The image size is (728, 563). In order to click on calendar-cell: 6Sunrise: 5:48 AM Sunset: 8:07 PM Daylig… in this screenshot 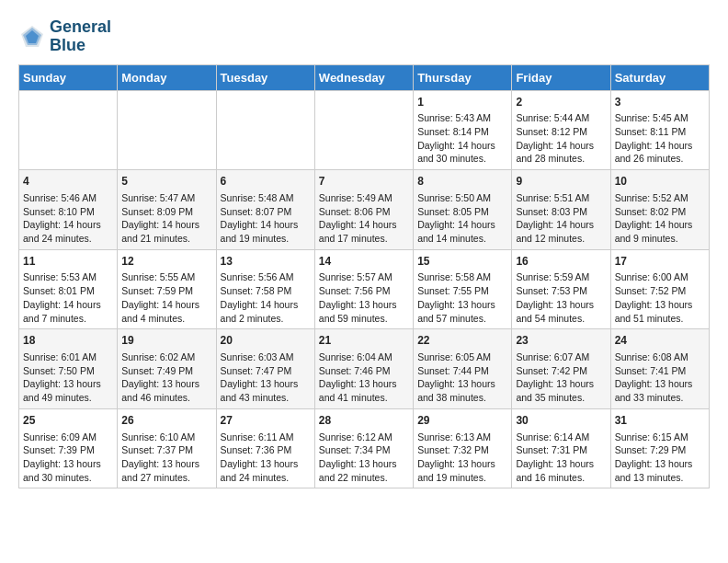, I will do `click(265, 210)`.